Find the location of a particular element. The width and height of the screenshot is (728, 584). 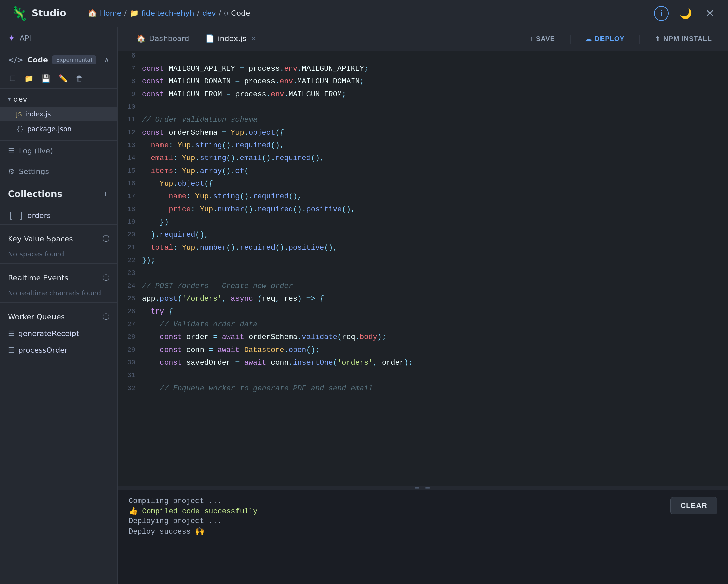

line-content-20: ).required(), is located at coordinates (435, 235).